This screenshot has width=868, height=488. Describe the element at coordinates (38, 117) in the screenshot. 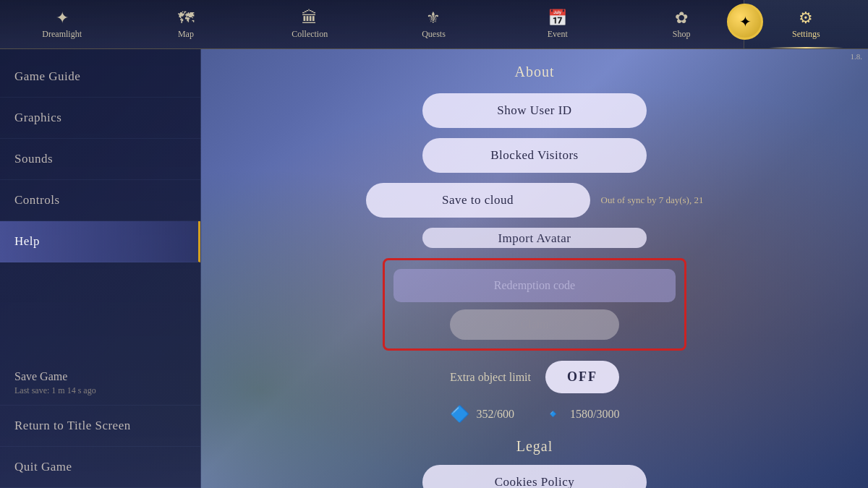

I see `sidebar-graphics-label: Graphics` at that location.